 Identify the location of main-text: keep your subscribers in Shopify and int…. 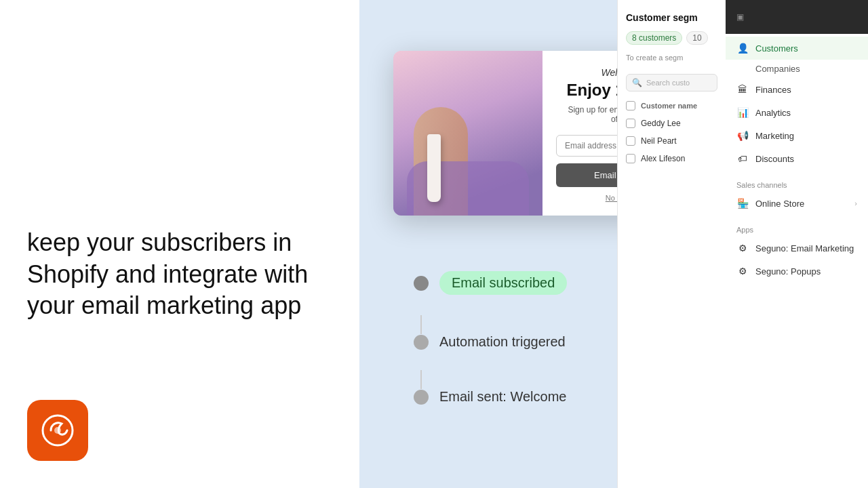
(176, 274).